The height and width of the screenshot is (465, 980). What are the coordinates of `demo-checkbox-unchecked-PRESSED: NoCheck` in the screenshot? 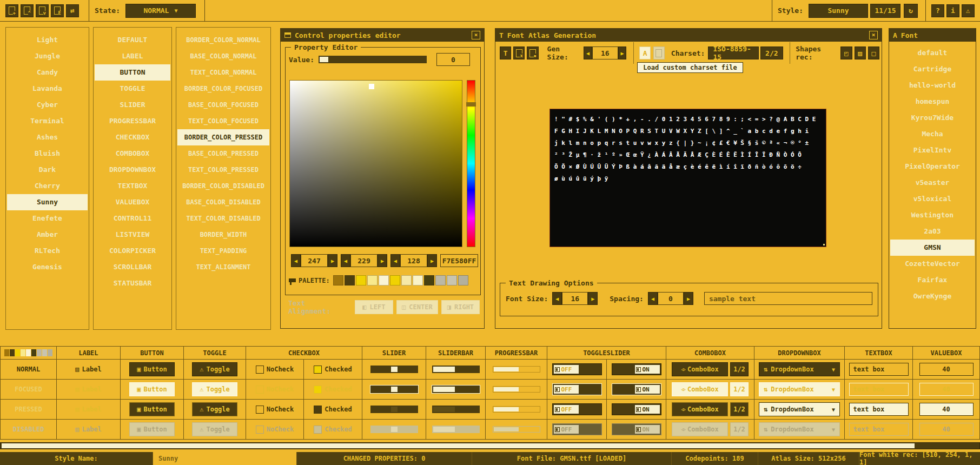 It's located at (275, 410).